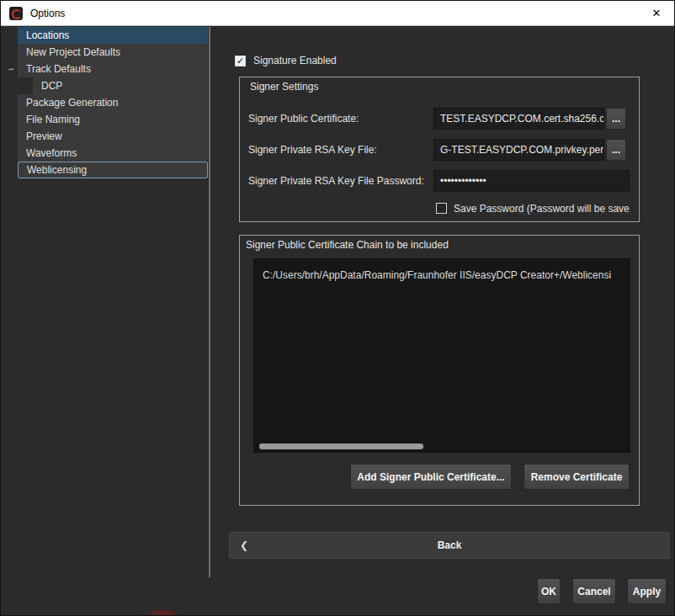  What do you see at coordinates (616, 119) in the screenshot?
I see `browse-public-certificate-button: ...` at bounding box center [616, 119].